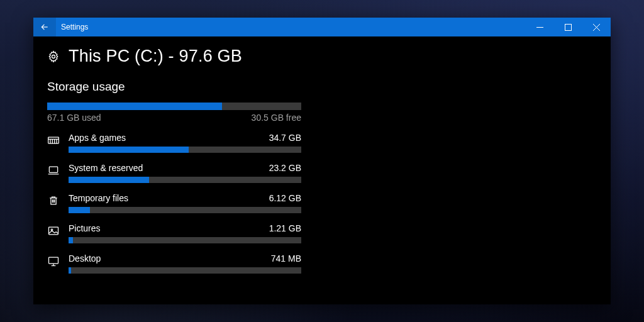  Describe the element at coordinates (53, 140) in the screenshot. I see `apps-icon` at that location.